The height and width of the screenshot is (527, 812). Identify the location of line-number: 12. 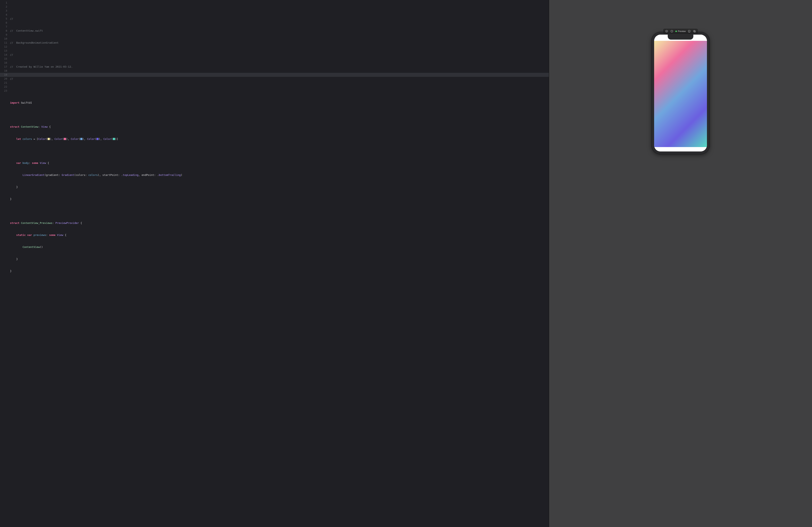
(3, 47).